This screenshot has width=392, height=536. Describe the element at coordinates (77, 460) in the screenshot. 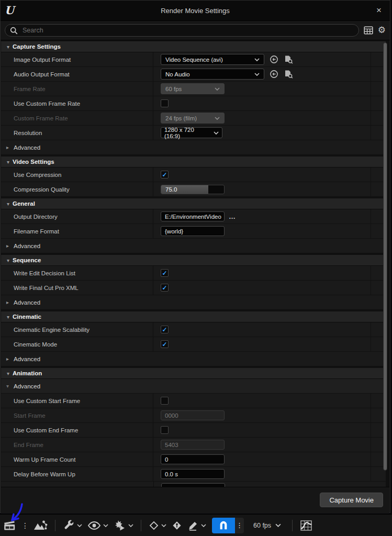

I see `property-label: Warm Up Frame Count` at that location.